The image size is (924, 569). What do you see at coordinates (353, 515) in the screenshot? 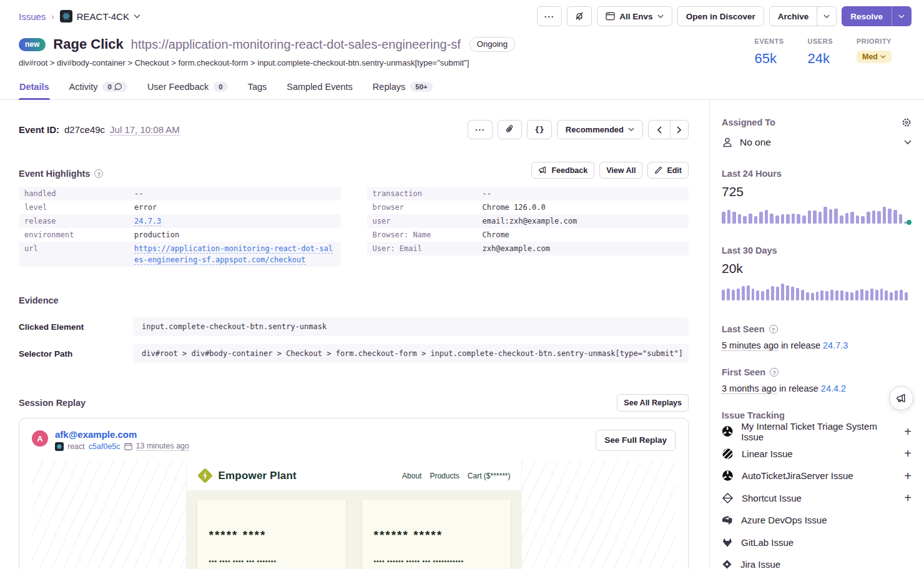
I see `replay-viewport: Empower Plant About Products Cart ($****…` at bounding box center [353, 515].